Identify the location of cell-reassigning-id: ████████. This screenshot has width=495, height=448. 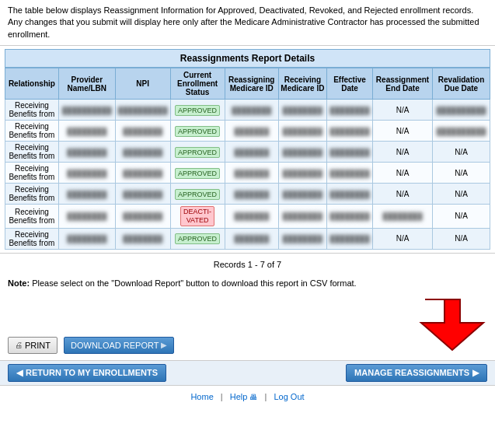
(252, 110).